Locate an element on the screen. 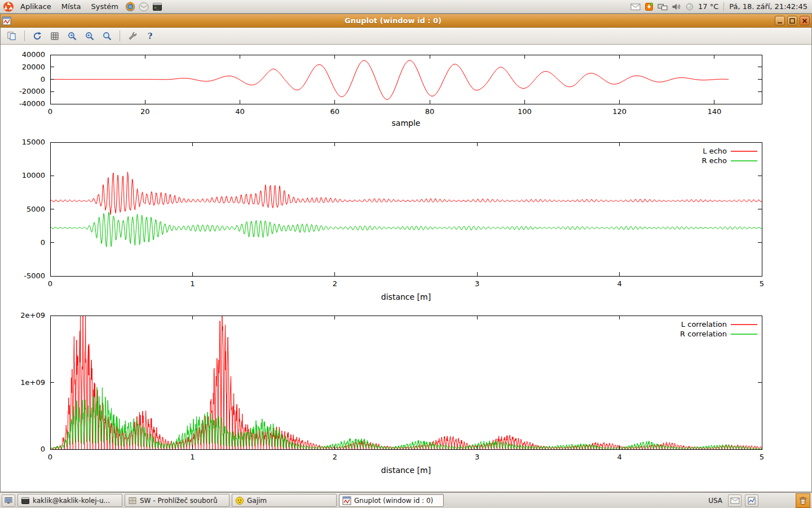 This screenshot has height=508, width=812. system-monitor-button is located at coordinates (752, 501).